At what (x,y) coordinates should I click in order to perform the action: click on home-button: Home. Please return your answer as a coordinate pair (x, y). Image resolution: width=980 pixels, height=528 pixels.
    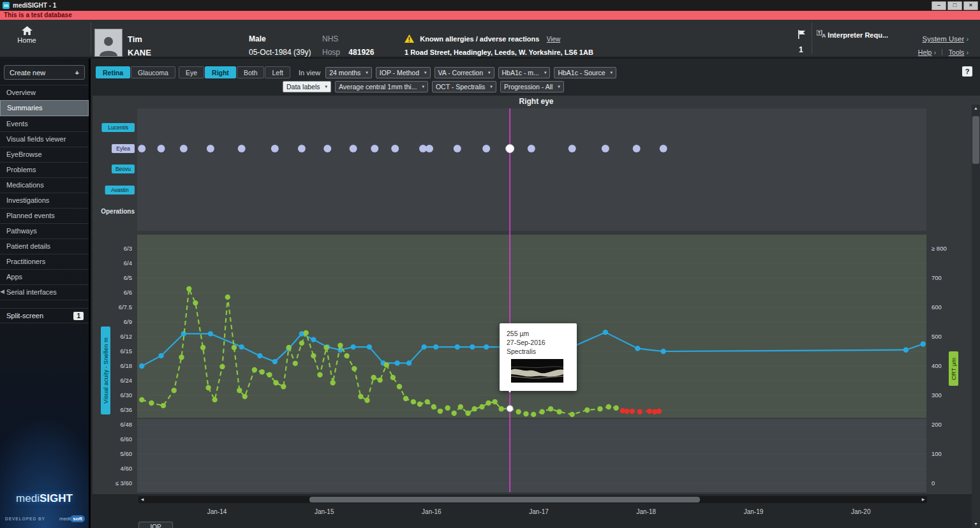
    Looking at the image, I should click on (27, 35).